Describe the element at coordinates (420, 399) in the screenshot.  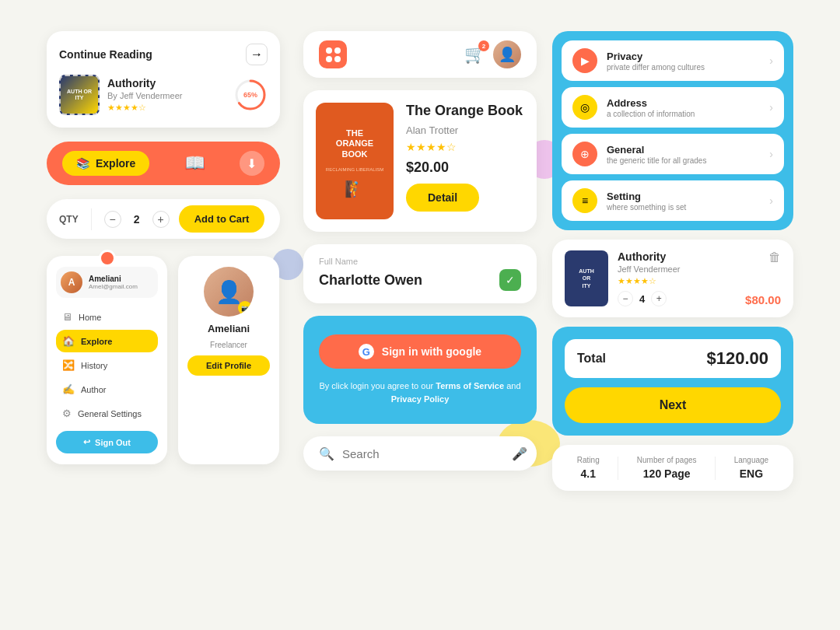
I see `privacy-policy-link: Privacy Policy` at that location.